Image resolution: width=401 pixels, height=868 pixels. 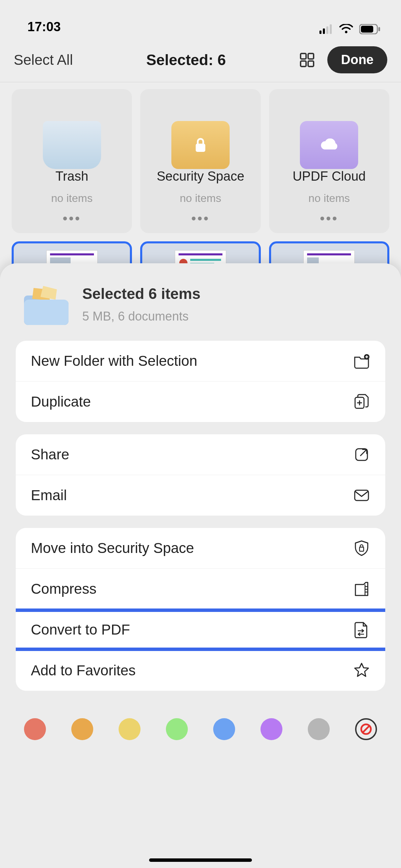 What do you see at coordinates (362, 455) in the screenshot?
I see `share-icon` at bounding box center [362, 455].